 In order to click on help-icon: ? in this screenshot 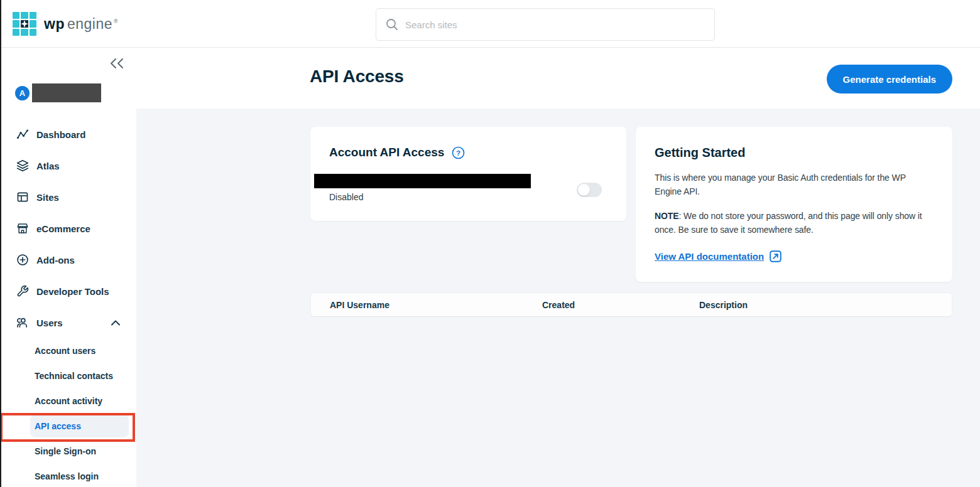, I will do `click(459, 153)`.